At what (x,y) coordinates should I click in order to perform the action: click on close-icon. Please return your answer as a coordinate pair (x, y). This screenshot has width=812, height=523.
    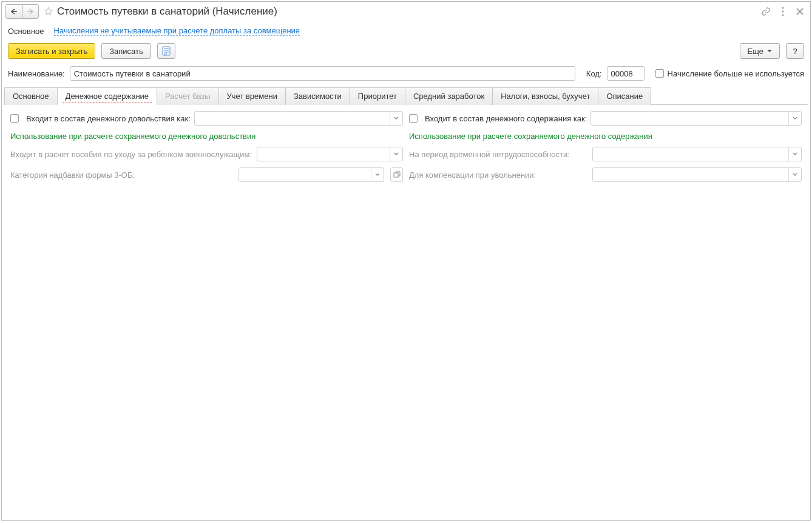
    Looking at the image, I should click on (800, 12).